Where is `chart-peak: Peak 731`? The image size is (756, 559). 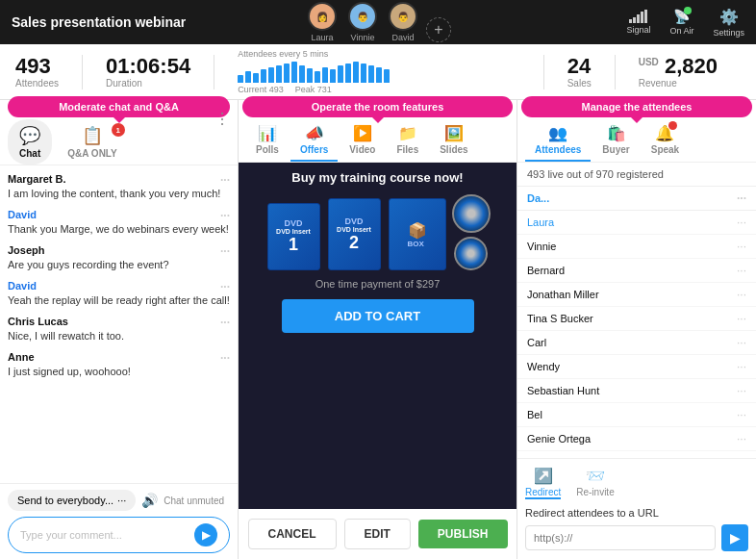 chart-peak: Peak 731 is located at coordinates (314, 89).